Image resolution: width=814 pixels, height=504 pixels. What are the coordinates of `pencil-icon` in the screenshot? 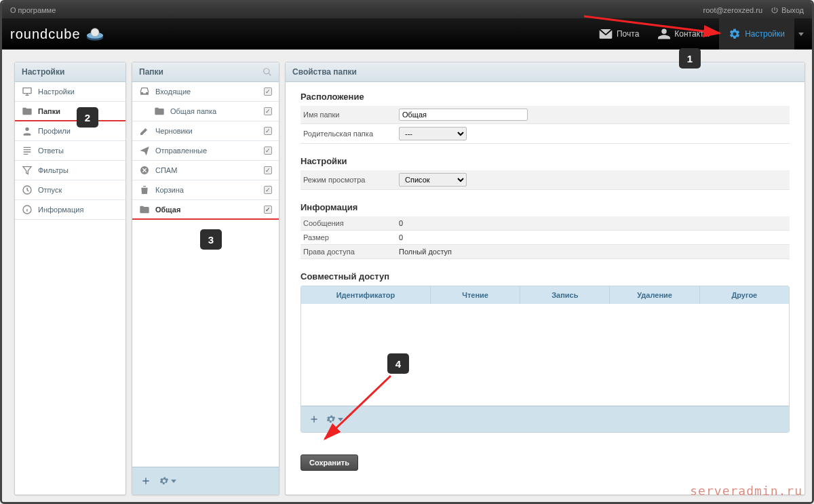 It's located at (144, 131).